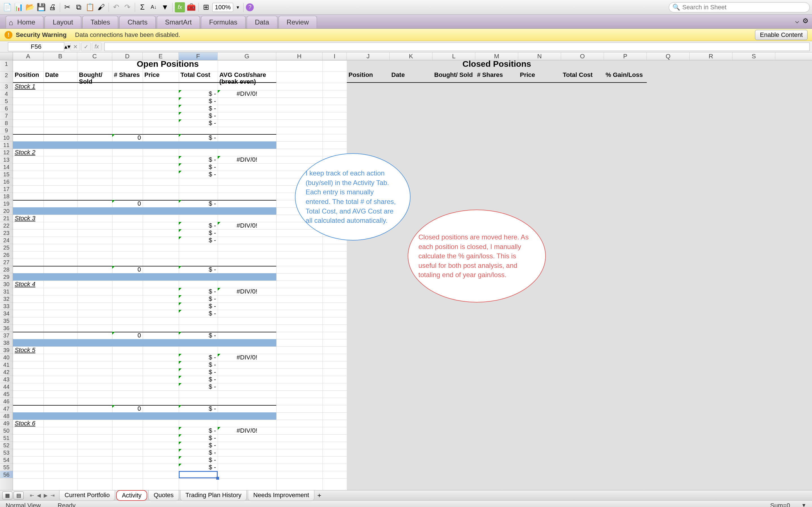 The width and height of the screenshot is (812, 507). What do you see at coordinates (6, 350) in the screenshot?
I see `row-header-39: 39` at bounding box center [6, 350].